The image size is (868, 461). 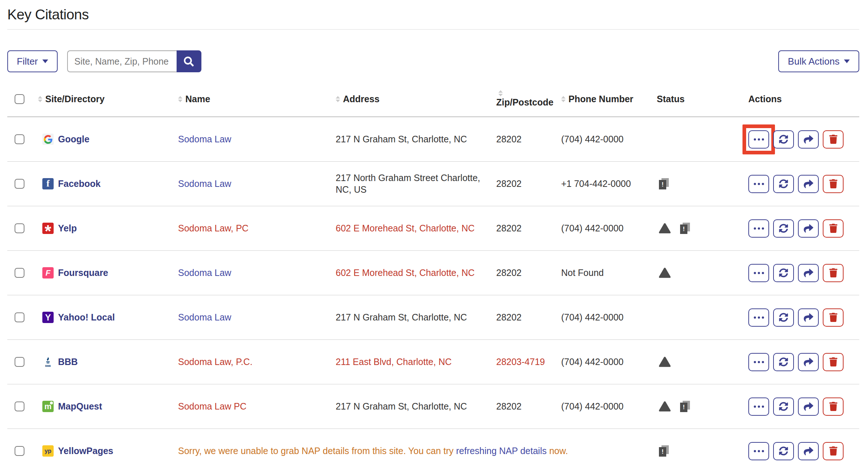 What do you see at coordinates (433, 139) in the screenshot?
I see `table-row: Google Sodoma Law 217 N Graham St, Charl…` at bounding box center [433, 139].